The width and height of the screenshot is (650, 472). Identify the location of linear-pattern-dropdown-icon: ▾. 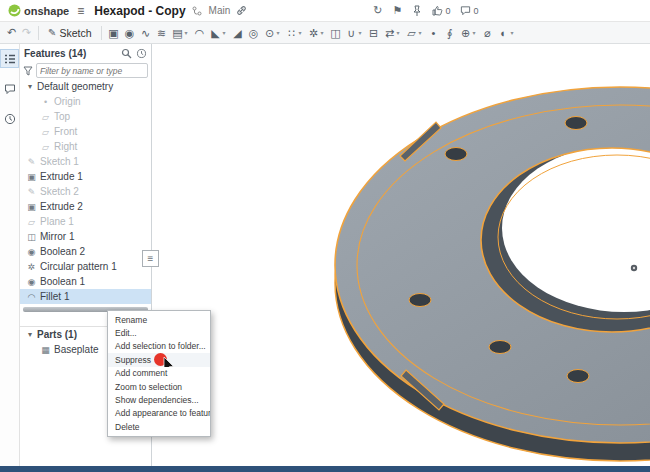
(302, 32).